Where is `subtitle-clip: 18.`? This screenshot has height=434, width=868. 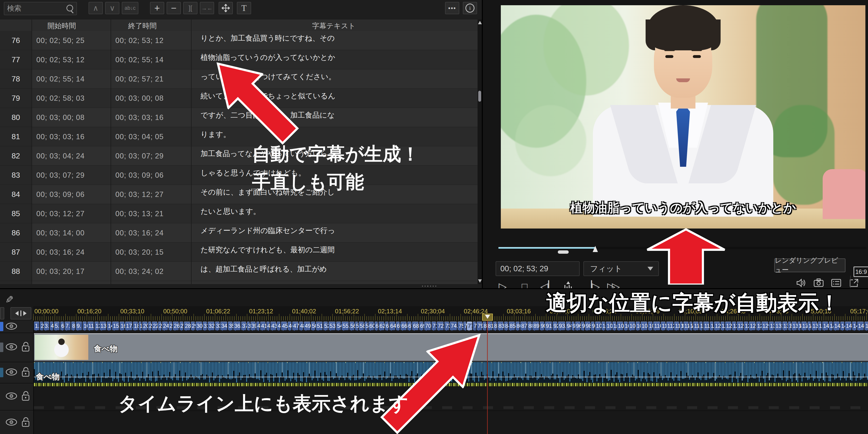
subtitle-clip: 18. is located at coordinates (135, 326).